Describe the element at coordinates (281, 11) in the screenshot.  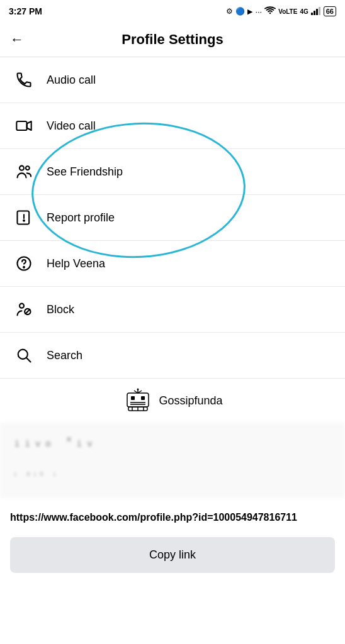
I see `status-icons: ⚙ 🔵 ▶ ··· VoLTE 4G 66` at that location.